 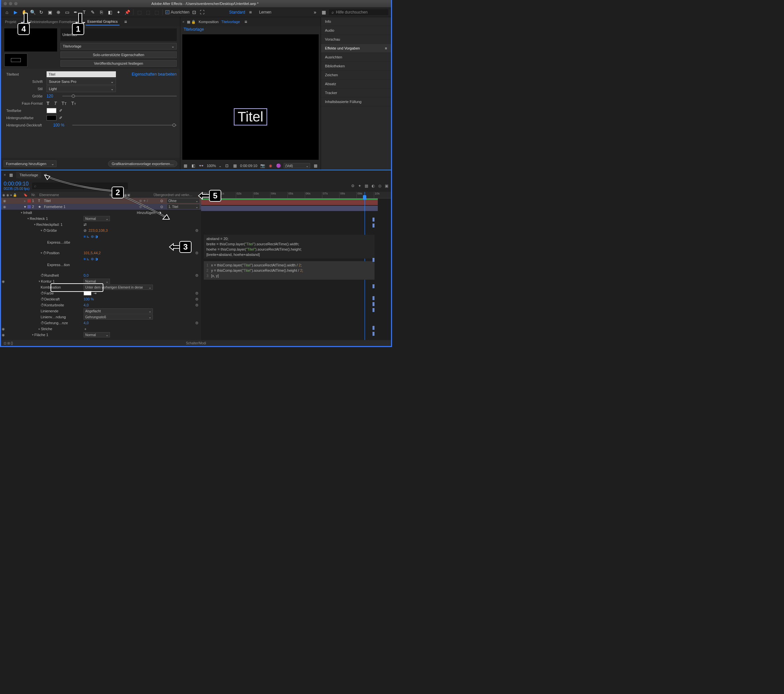 What do you see at coordinates (61, 118) in the screenshot?
I see `eyedropper2-icon: ✐` at bounding box center [61, 118].